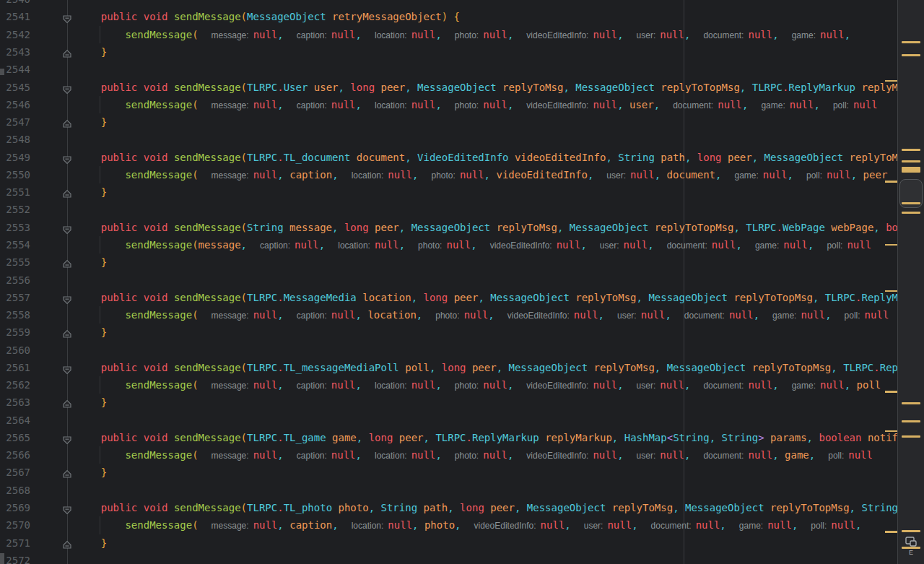 The image size is (924, 564). Describe the element at coordinates (15, 298) in the screenshot. I see `line-number: 2557` at that location.